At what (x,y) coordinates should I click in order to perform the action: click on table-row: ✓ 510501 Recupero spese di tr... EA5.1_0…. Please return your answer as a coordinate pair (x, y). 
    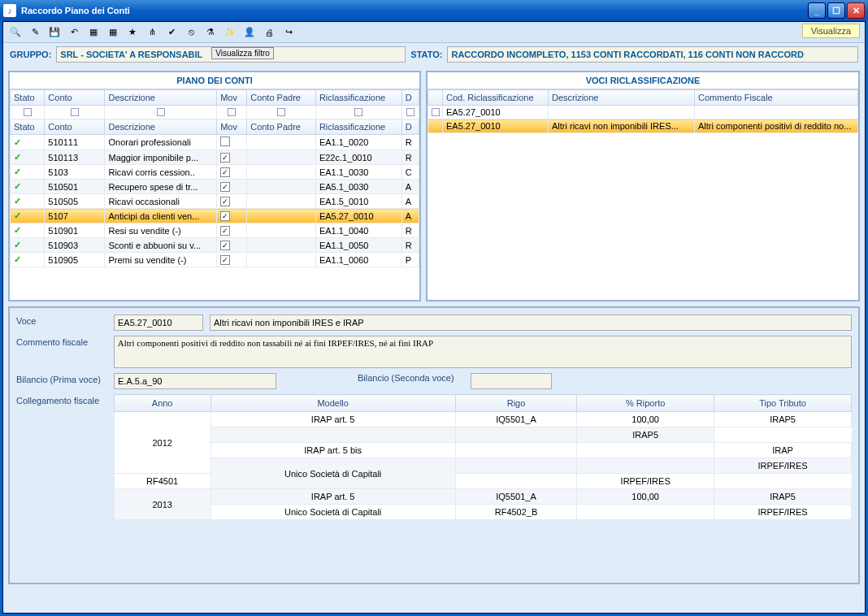
    Looking at the image, I should click on (215, 187).